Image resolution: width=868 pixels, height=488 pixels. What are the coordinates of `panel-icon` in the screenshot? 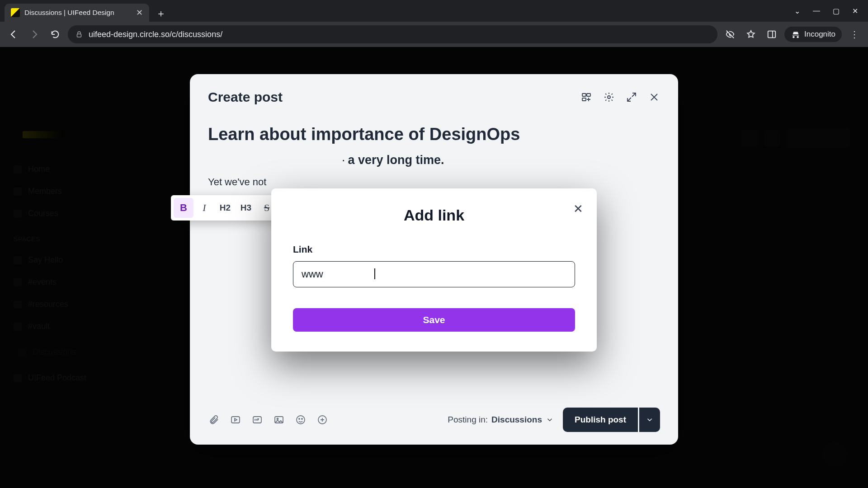 It's located at (772, 34).